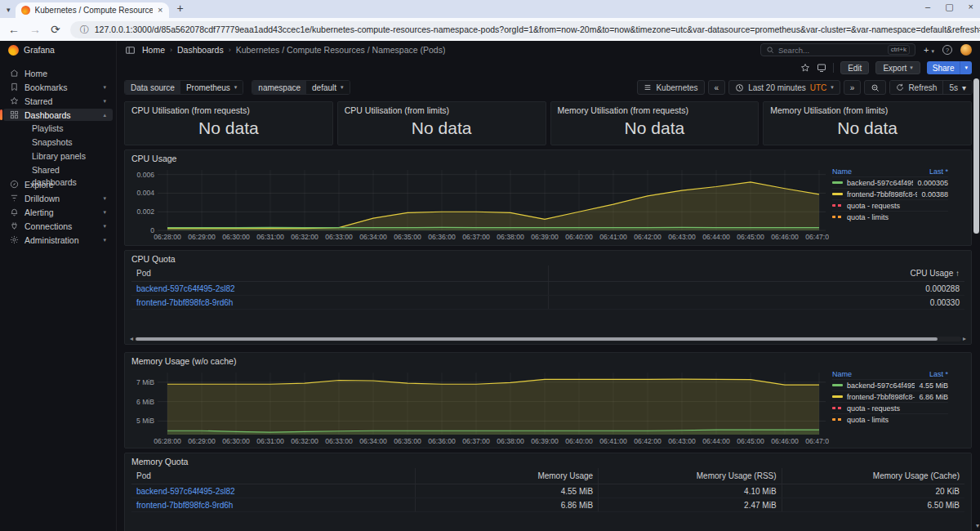  I want to click on share-caret-icon: ▾, so click(965, 68).